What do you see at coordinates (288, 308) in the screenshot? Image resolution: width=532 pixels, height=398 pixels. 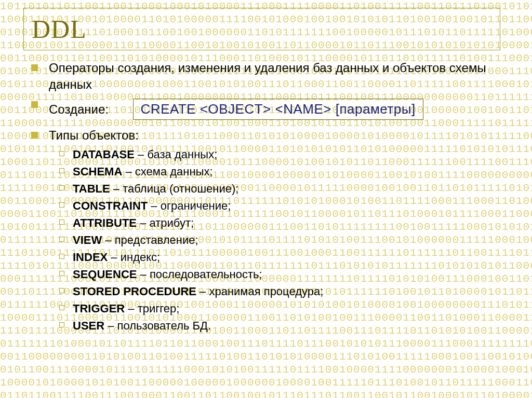 I see `object-type-item: TRIGGER – триггер;` at bounding box center [288, 308].